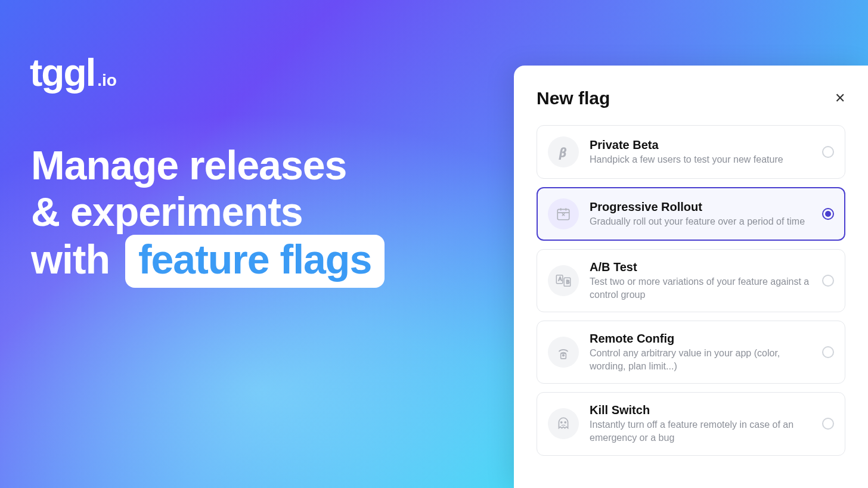 The width and height of the screenshot is (868, 488). Describe the element at coordinates (840, 98) in the screenshot. I see `close-icon: ✕` at that location.